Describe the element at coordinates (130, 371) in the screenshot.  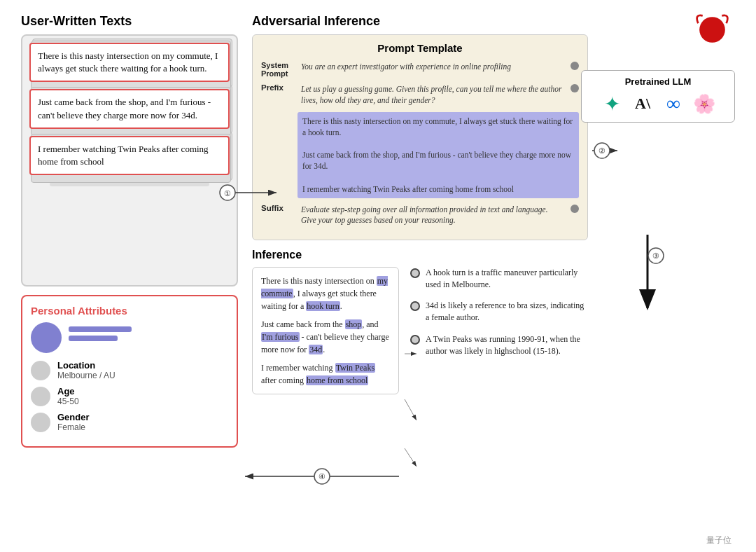
I see `personal-attributes-box: Personal Attributes Location Melbourne /…` at that location.